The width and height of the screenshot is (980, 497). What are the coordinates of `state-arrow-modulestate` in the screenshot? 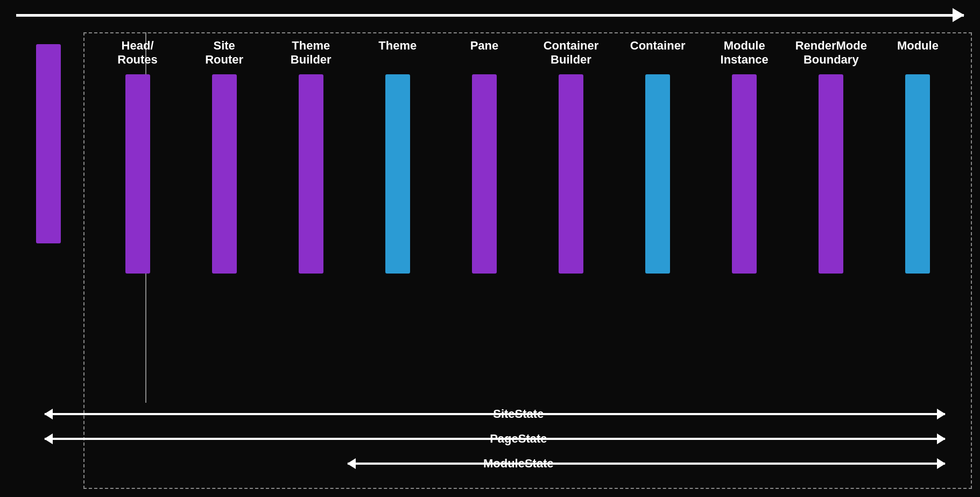 It's located at (646, 464).